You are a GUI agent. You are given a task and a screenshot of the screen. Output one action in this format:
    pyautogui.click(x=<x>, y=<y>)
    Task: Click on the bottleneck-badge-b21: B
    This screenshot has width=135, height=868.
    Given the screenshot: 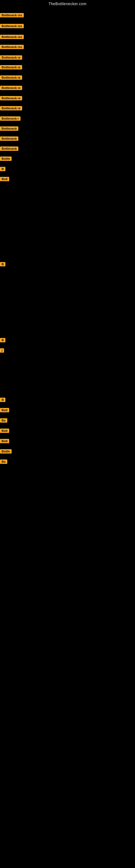 What is the action you would take?
    pyautogui.click(x=3, y=400)
    